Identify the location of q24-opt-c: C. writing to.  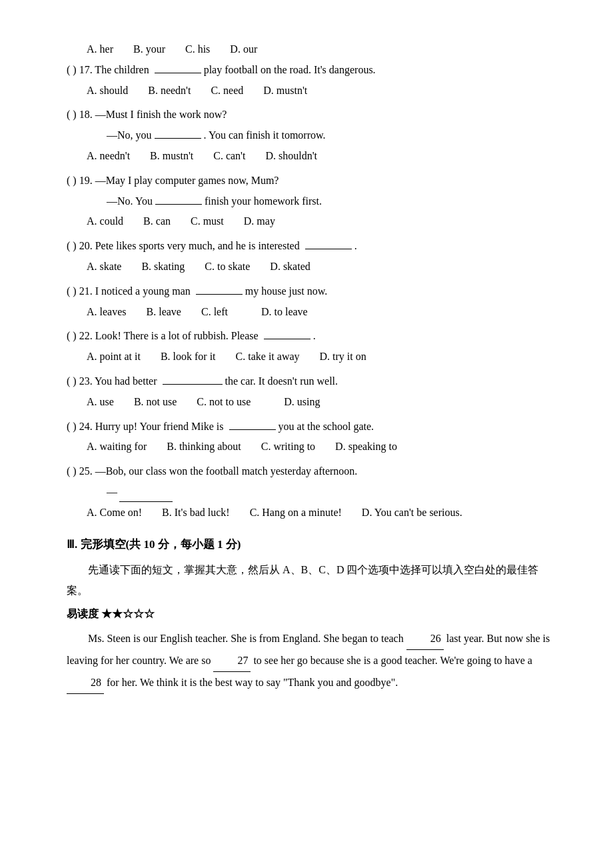
(288, 447).